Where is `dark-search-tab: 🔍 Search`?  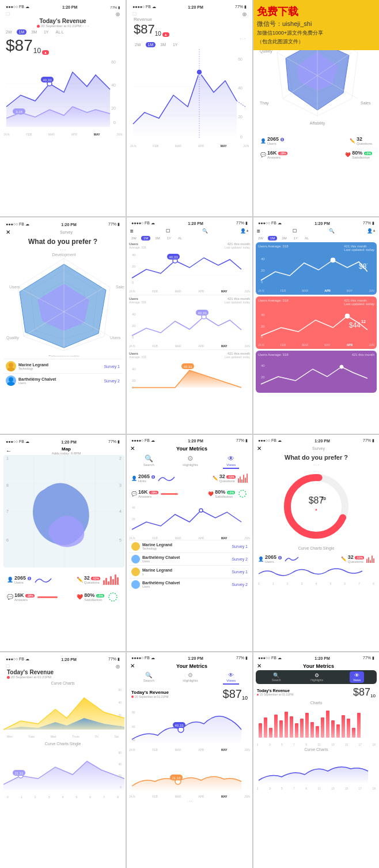
dark-search-tab: 🔍 Search is located at coordinates (276, 677).